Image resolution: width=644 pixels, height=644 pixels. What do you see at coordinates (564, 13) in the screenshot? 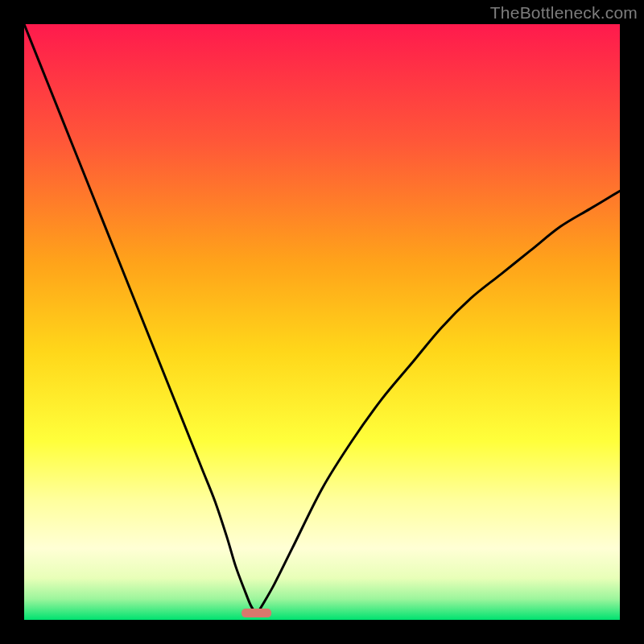
I see `watermark-text: TheBottleneck.com` at bounding box center [564, 13].